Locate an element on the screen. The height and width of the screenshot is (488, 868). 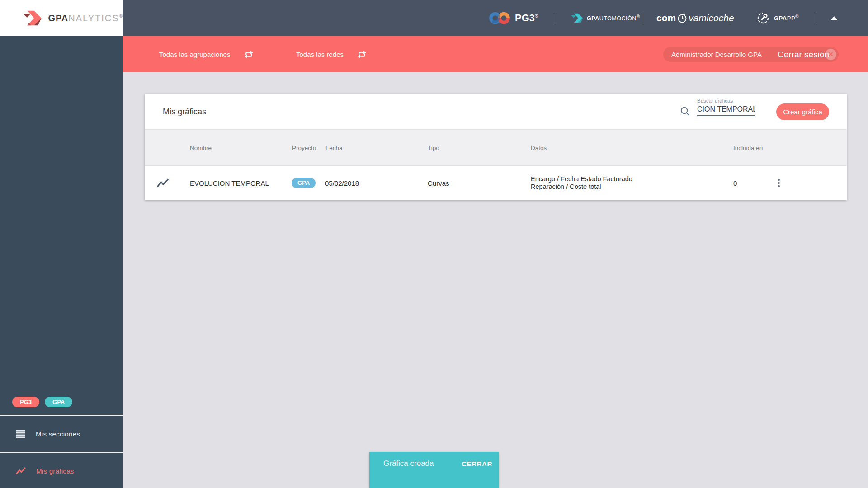
filter-agrupaciones-label: Todas las agrupaciones is located at coordinates (195, 54).